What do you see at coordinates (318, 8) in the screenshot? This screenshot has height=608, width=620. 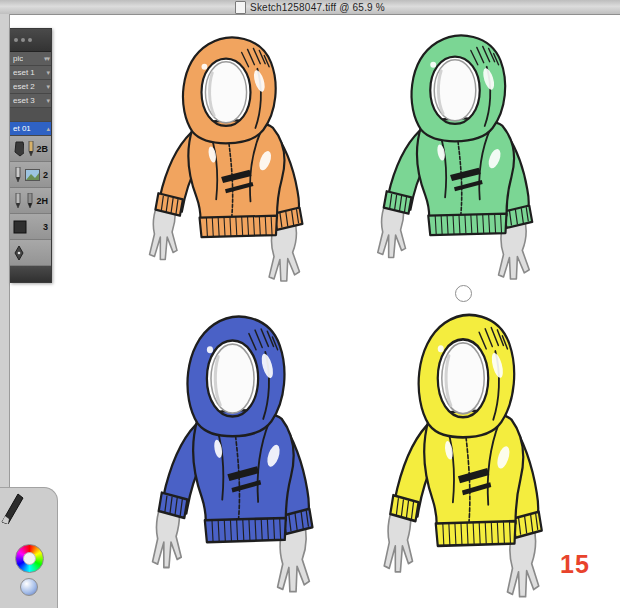 I see `window-title: Sketch1258047.tiff @ 65.9 %` at bounding box center [318, 8].